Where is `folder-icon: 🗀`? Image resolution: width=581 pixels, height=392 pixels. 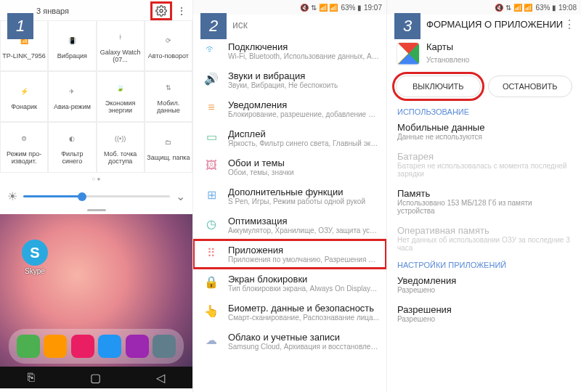 folder-icon: 🗀 is located at coordinates (168, 142).